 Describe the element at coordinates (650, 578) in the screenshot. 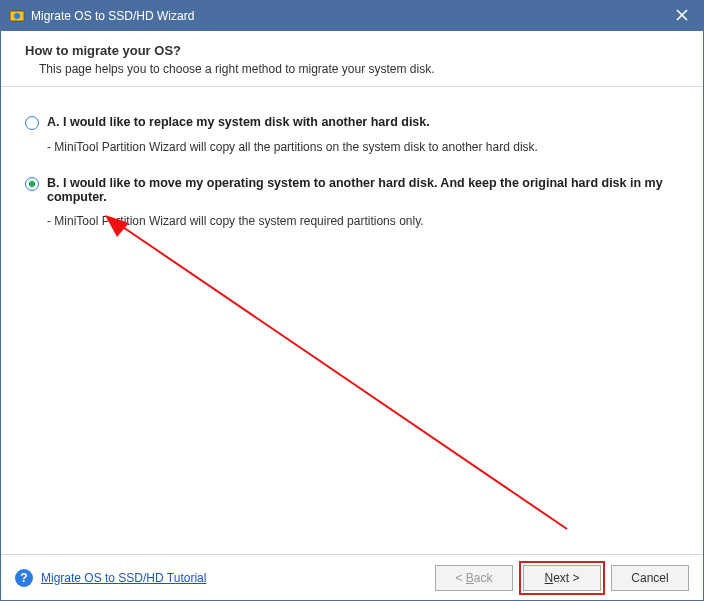

I see `cancel-button: Cancel` at that location.